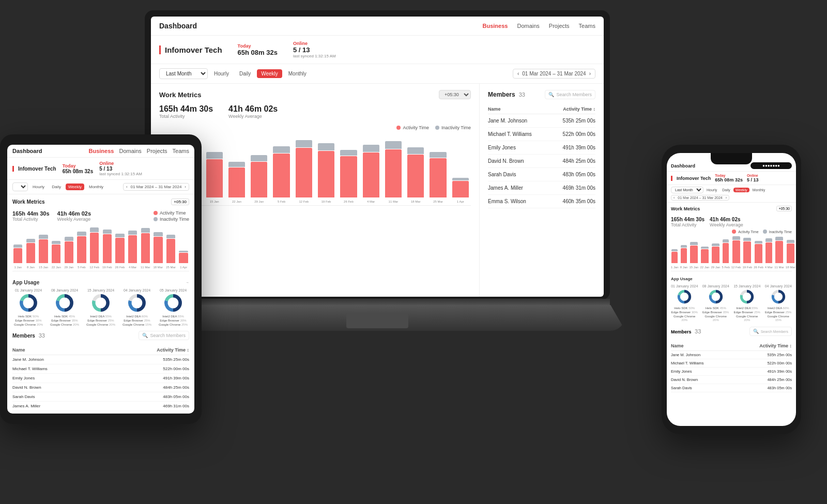  Describe the element at coordinates (298, 73) in the screenshot. I see `tab-monthly: Monthly` at that location.